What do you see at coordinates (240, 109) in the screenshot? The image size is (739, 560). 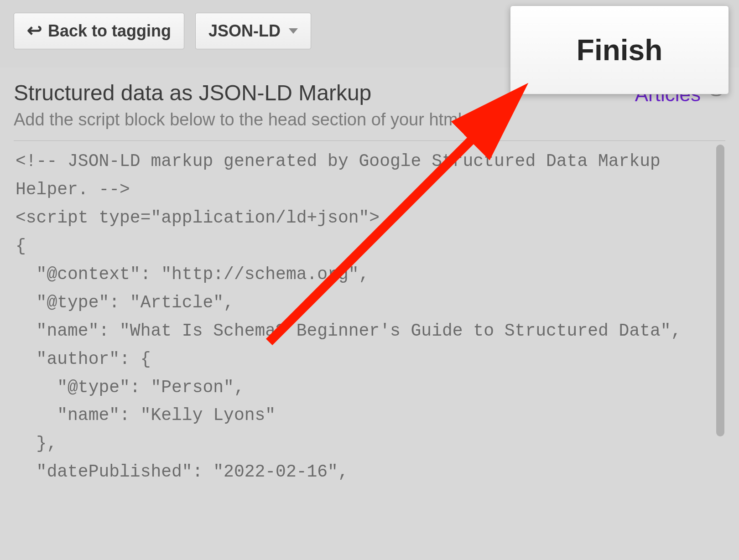 I see `header-text-block: Structured data as JSON-LD Markup Add th…` at bounding box center [240, 109].